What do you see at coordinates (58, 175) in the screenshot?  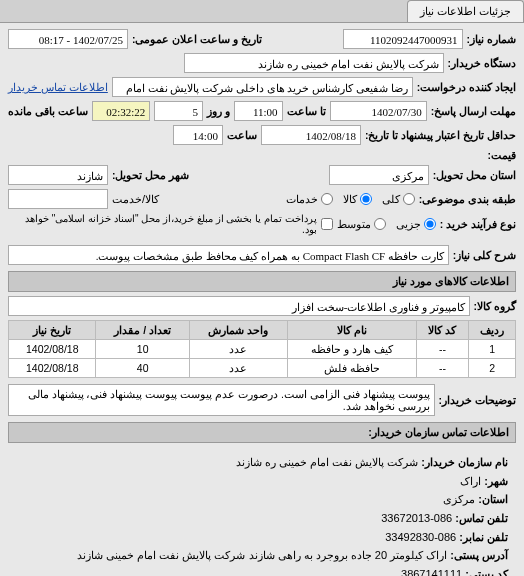 I see `city-field: شازند` at bounding box center [58, 175].